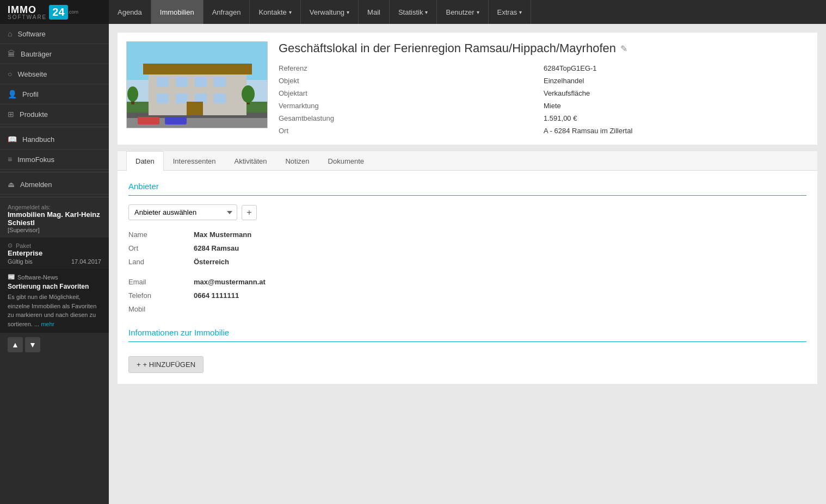 This screenshot has width=826, height=504. Describe the element at coordinates (33, 345) in the screenshot. I see `scroll-down-button: ▼` at that location.